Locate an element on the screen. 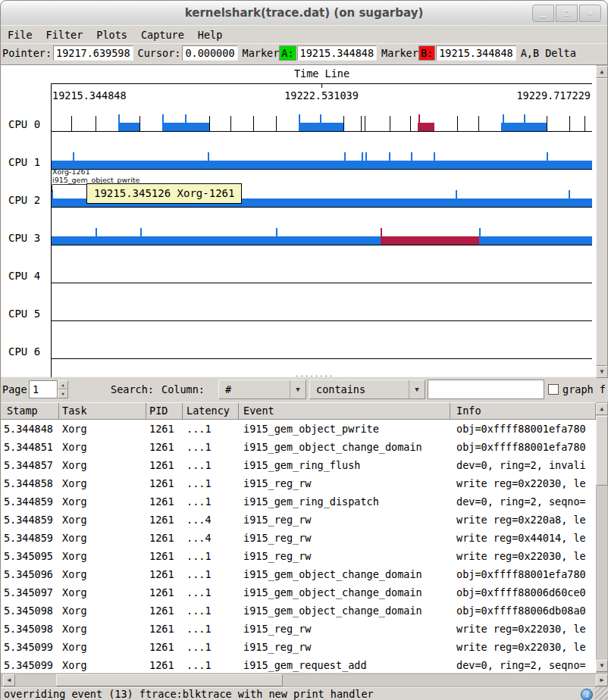 This screenshot has width=608, height=700. table-row: 5.344857Xorg1261...1i915_gem_ring_flushd… is located at coordinates (299, 465).